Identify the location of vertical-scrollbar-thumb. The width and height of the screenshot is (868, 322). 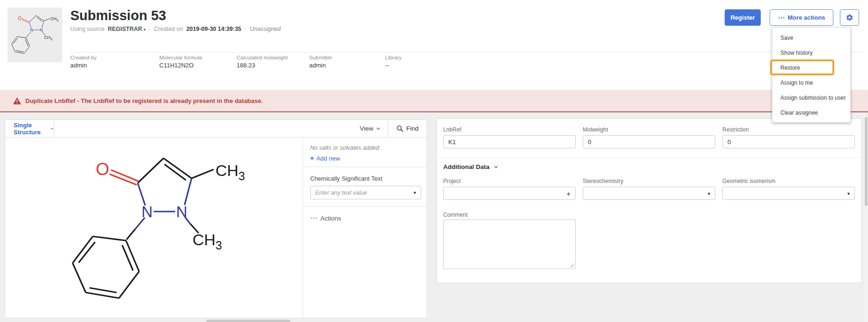
(866, 161).